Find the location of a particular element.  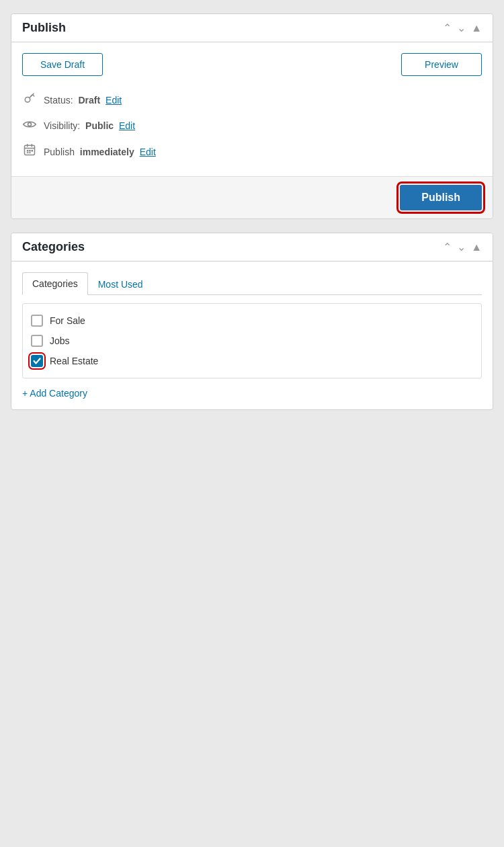

list-item: For Sale is located at coordinates (252, 321).